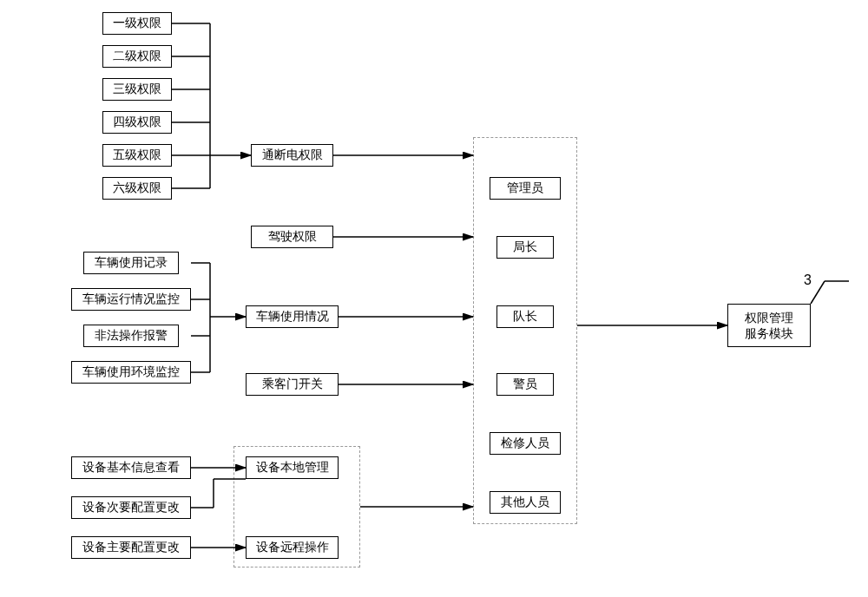  I want to click on box-veh-use-record: 车辆使用记录, so click(131, 263).